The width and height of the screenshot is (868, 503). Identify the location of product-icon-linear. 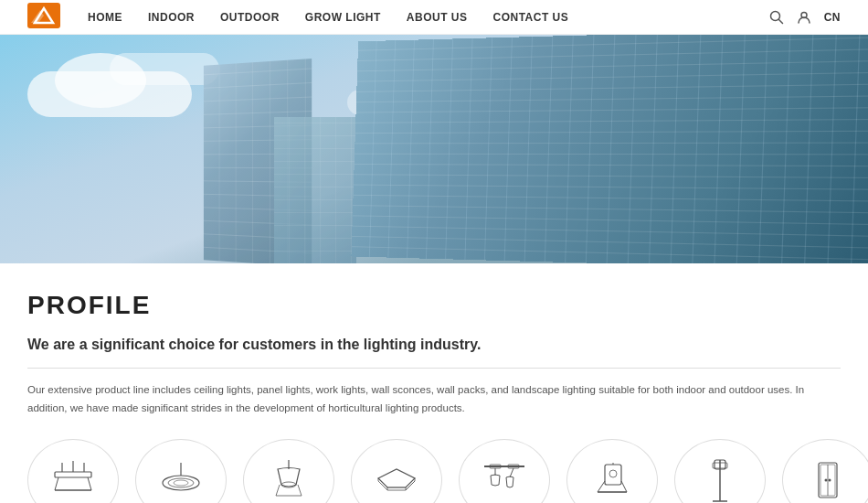
(73, 471).